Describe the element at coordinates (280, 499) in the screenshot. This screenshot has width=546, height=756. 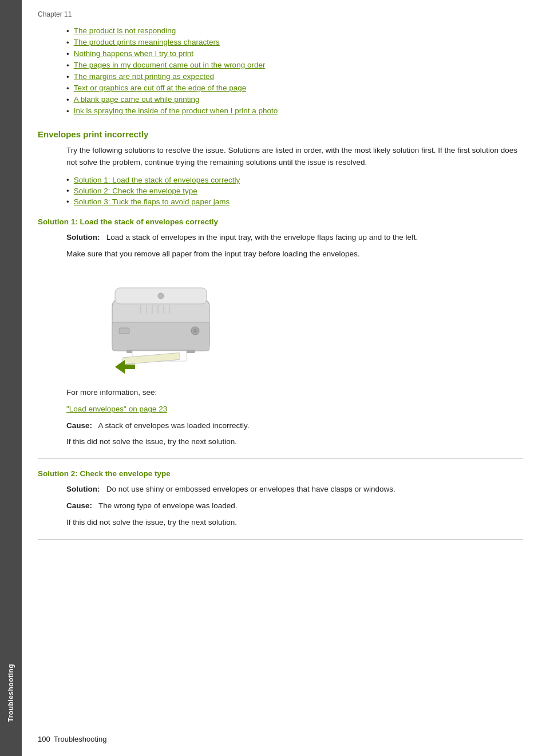
I see `solution2-section: Solution 2: Check the envelope type Solu…` at that location.